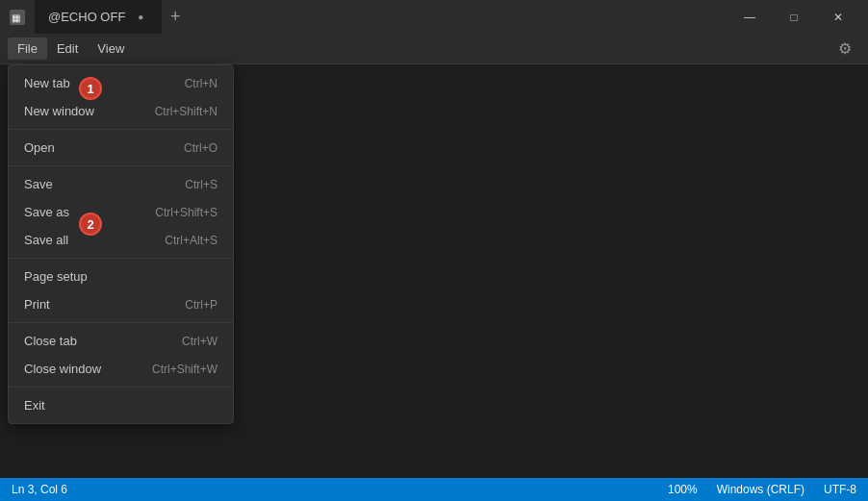 This screenshot has width=868, height=501. What do you see at coordinates (121, 185) in the screenshot?
I see `menu-save: Save Ctrl+S` at bounding box center [121, 185].